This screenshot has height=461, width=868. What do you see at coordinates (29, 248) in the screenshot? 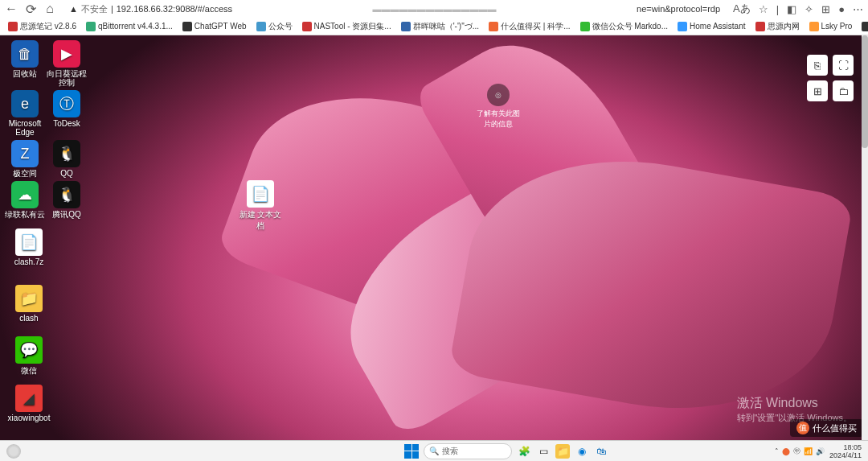
I see `desktop-icon: 📄clash.7z` at bounding box center [29, 248].